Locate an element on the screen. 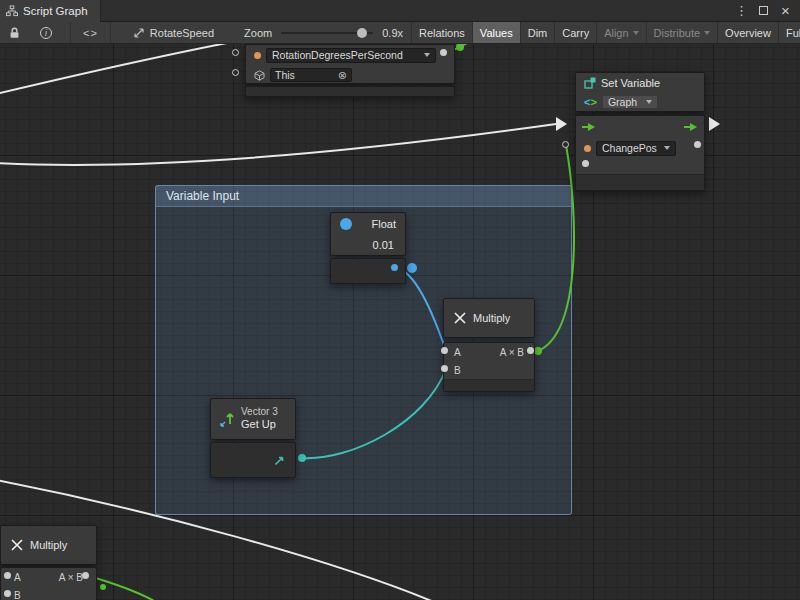  group-header: Variable Input is located at coordinates (364, 196).